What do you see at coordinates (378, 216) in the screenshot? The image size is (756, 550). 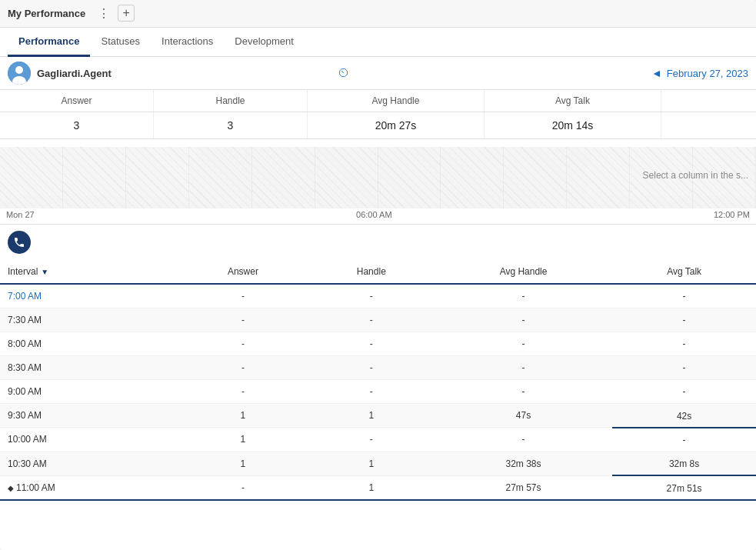 I see `chart-time-labels: Mon 27 06:00 AM 12:00 PM` at bounding box center [378, 216].